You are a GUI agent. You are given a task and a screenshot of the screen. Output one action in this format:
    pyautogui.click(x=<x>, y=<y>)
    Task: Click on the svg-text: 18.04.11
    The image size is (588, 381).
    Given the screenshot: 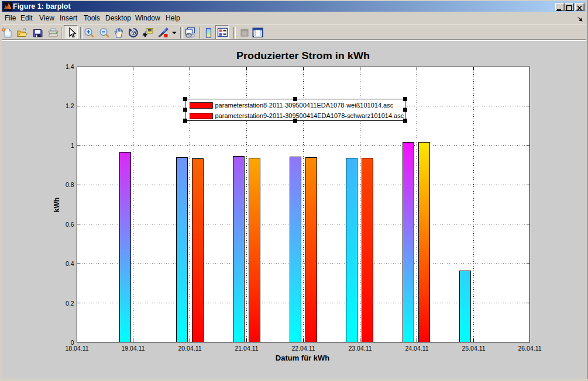 What is the action you would take?
    pyautogui.click(x=77, y=348)
    